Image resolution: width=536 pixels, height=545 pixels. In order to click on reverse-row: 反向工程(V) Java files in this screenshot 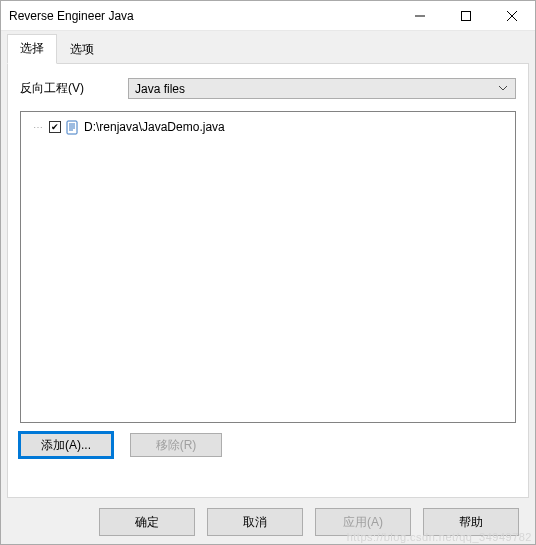, I will do `click(268, 88)`.